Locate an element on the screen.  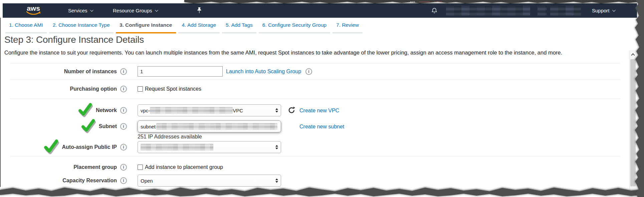
label-text: Subnet is located at coordinates (108, 126).